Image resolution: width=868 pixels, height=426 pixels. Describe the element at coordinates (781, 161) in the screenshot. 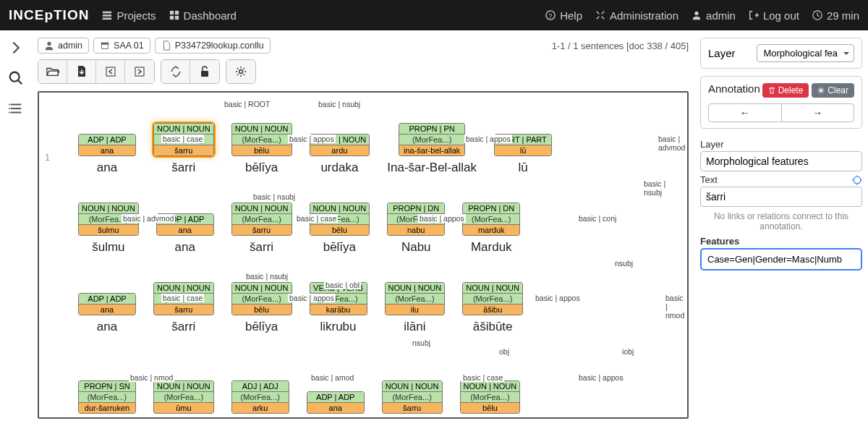

I see `layer-field` at that location.